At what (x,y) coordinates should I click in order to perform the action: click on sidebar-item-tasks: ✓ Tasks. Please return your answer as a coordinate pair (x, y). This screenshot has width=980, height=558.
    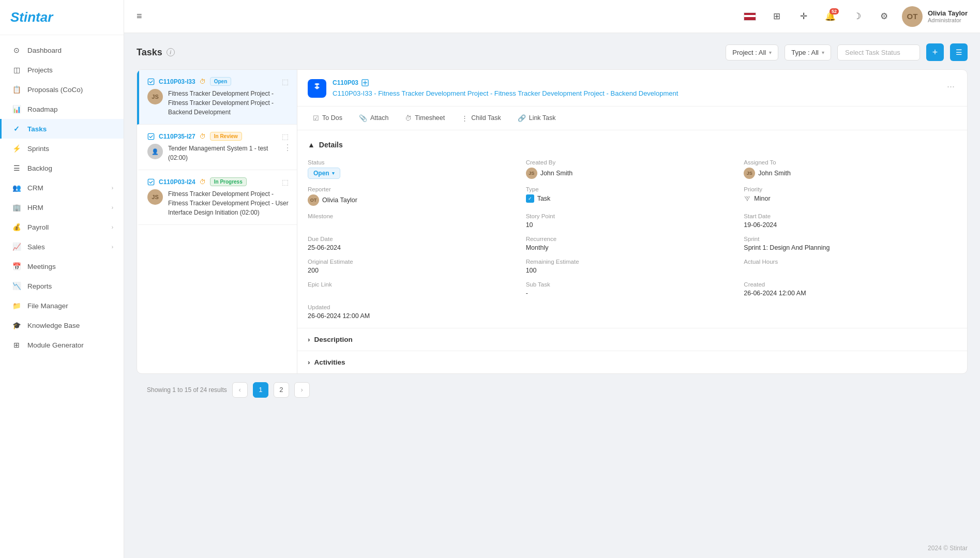
    Looking at the image, I should click on (62, 129).